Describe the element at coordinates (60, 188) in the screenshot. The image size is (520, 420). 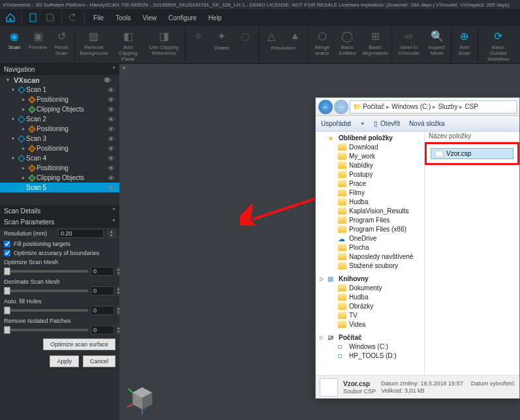
I see `tree-scan-item: Scan 5👁` at that location.